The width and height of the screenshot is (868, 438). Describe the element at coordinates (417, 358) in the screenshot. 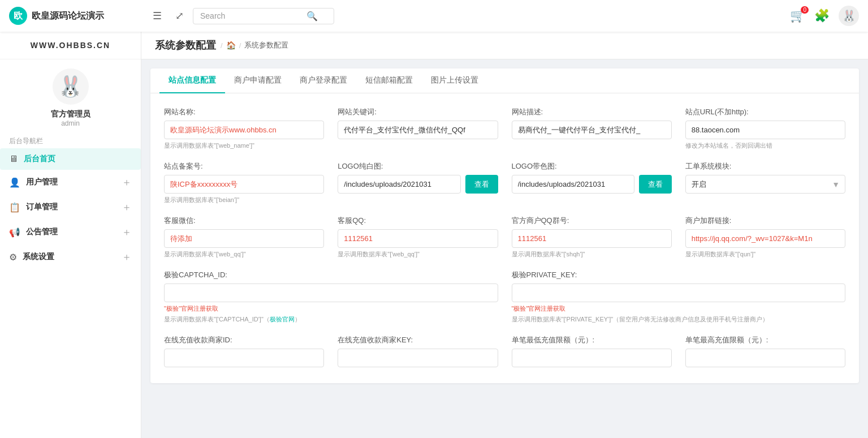

I see `input-recharge-merchant-key` at that location.